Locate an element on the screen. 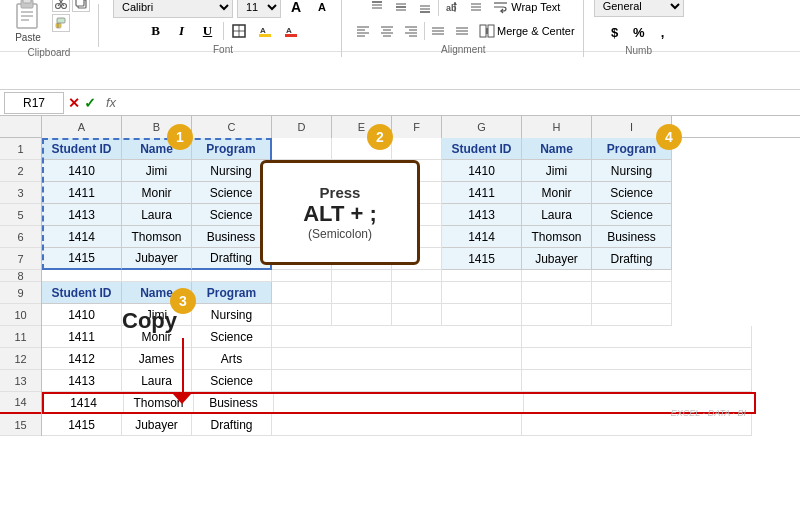  paste-button: Paste is located at coordinates (28, 22).